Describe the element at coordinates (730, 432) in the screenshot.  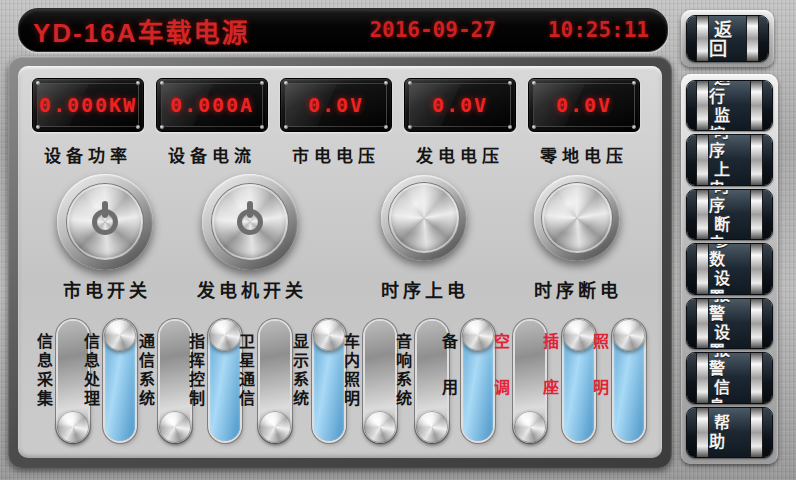
I see `help-face: 帮助` at that location.